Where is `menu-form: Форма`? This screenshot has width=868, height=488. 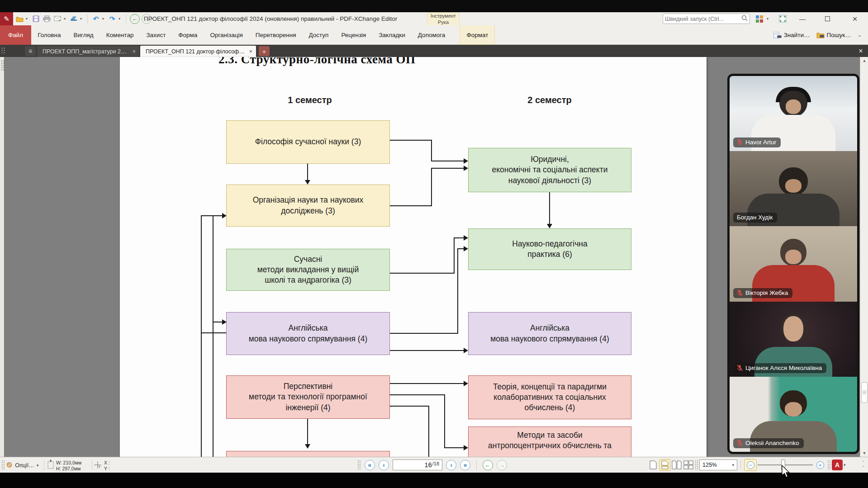 menu-form: Форма is located at coordinates (188, 35).